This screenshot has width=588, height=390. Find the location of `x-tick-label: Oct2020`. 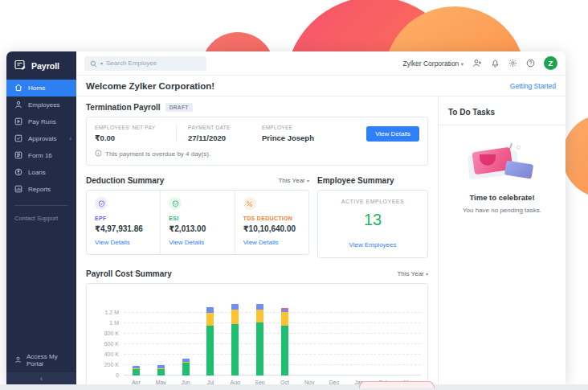

x-tick-label: Oct2020 is located at coordinates (284, 381).